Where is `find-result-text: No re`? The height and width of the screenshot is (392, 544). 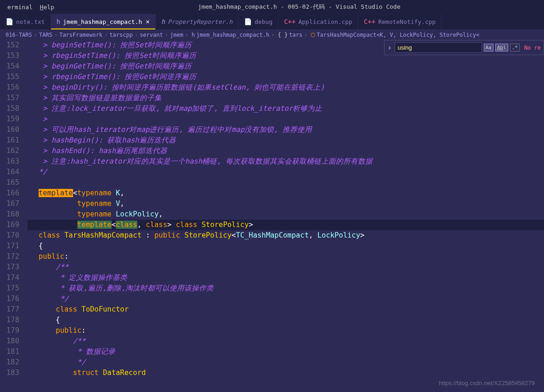
find-result-text: No re is located at coordinates (533, 48).